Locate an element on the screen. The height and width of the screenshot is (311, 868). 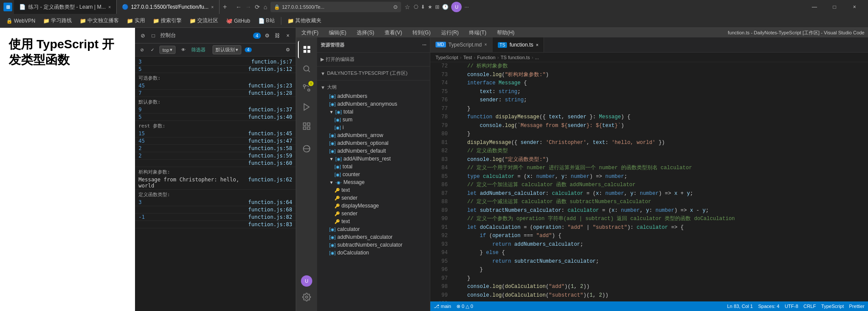
activity-account: U is located at coordinates (307, 278).